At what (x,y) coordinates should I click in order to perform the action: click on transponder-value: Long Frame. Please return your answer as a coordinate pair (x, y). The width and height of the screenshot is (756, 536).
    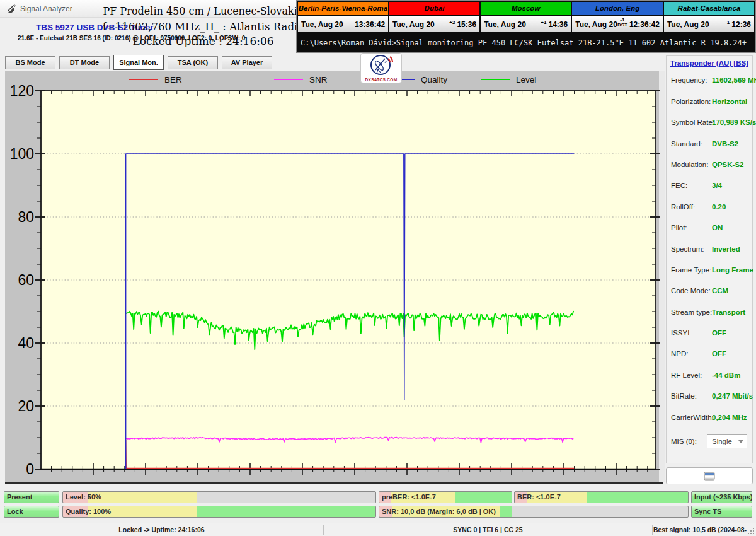
    Looking at the image, I should click on (733, 270).